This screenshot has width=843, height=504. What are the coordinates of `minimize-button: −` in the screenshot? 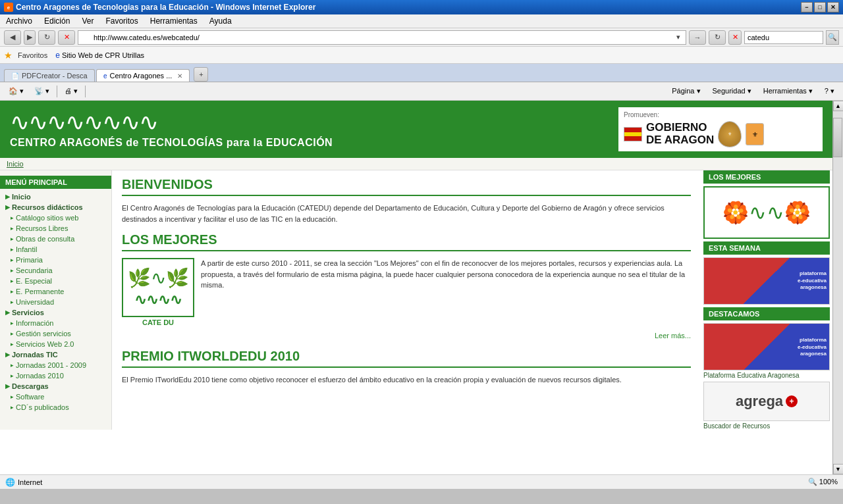 It's located at (807, 7).